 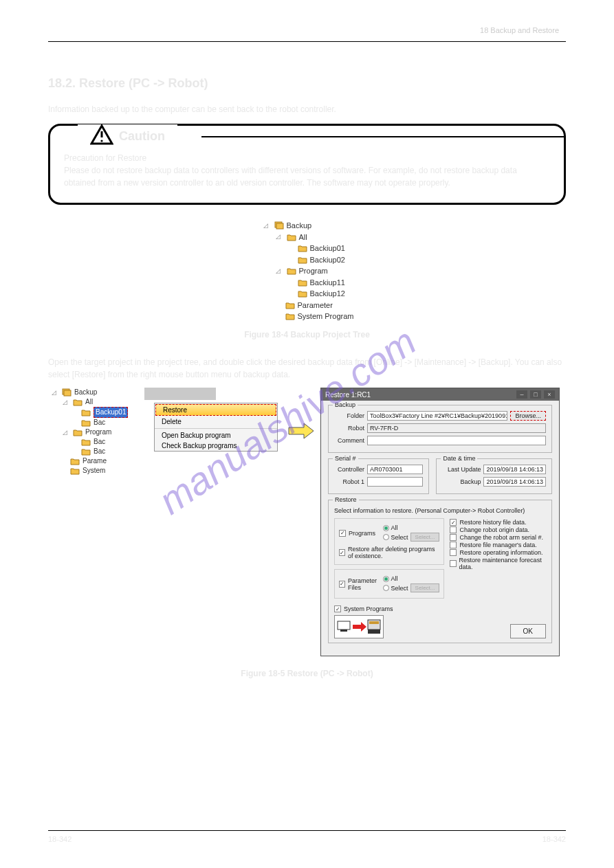 I want to click on select-param-button: Select..., so click(x=425, y=588).